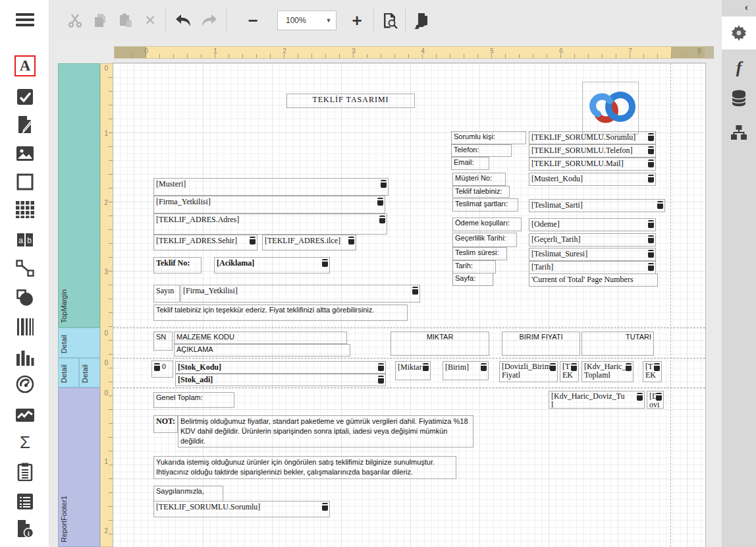  What do you see at coordinates (163, 341) in the screenshot?
I see `header-sn: SN` at bounding box center [163, 341].